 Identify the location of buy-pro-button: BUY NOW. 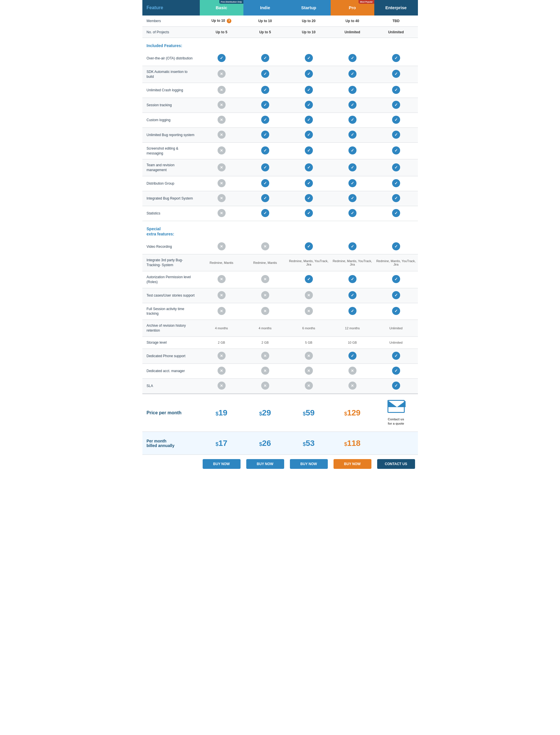
(353, 464).